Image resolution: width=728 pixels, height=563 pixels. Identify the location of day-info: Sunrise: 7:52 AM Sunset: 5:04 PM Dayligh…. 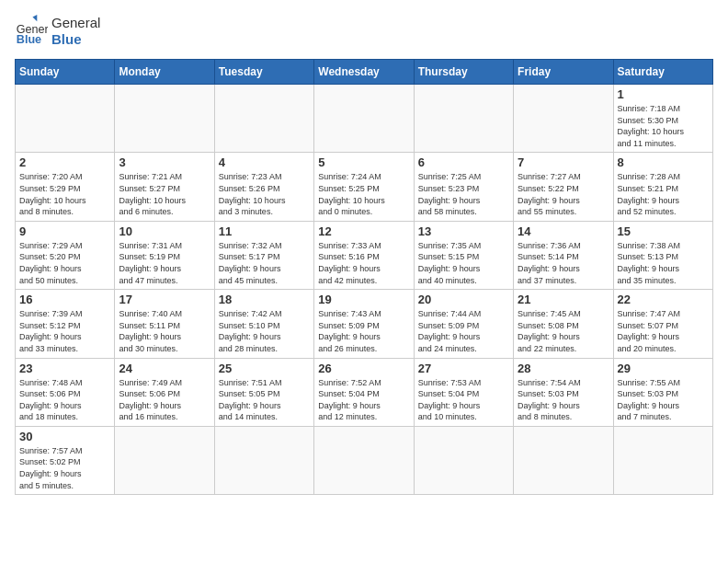
(364, 400).